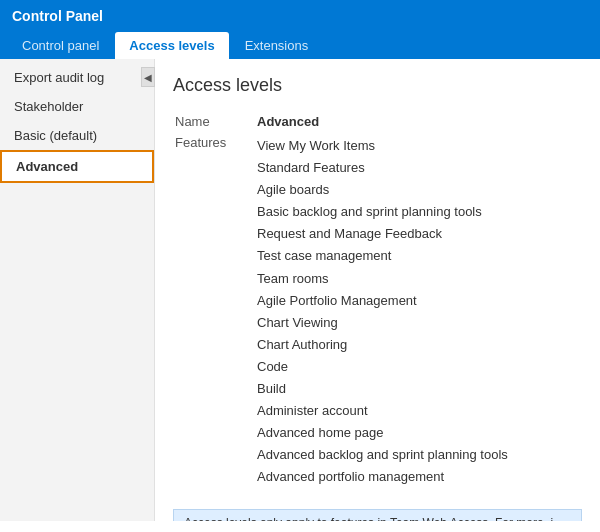 Image resolution: width=600 pixels, height=532 pixels. What do you see at coordinates (293, 190) in the screenshot?
I see `feature-2: Agile boards` at bounding box center [293, 190].